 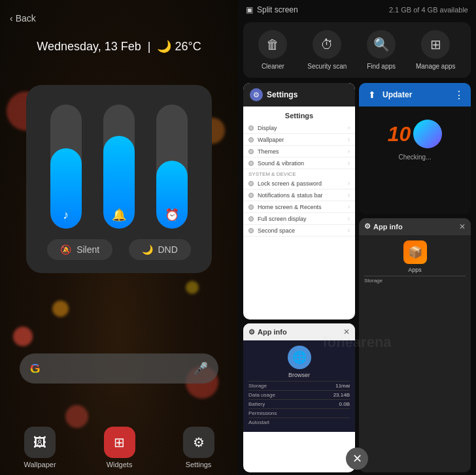 I want to click on storage-info: 2.1 GB of 4 GB available, so click(x=429, y=10).